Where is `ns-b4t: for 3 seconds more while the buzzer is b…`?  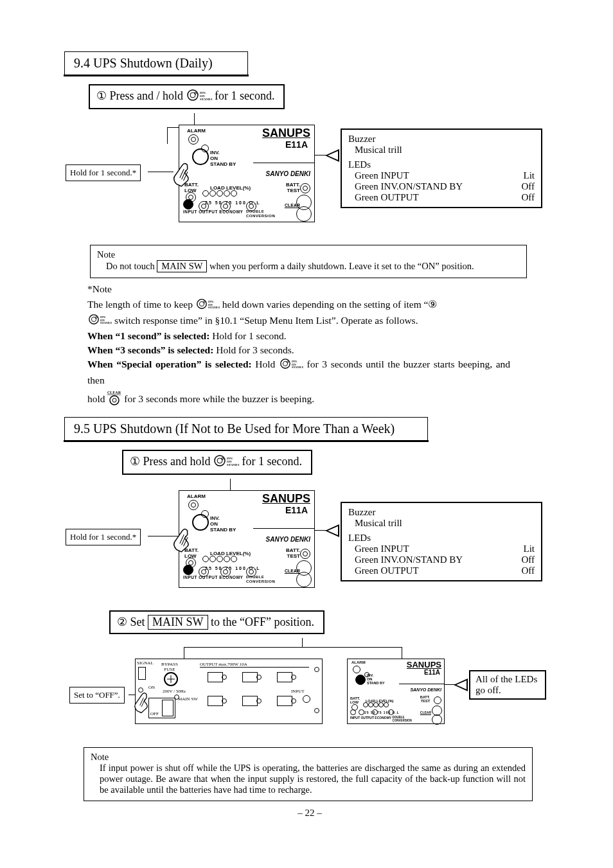
ns-b4t: for 3 seconds more while the buzzer is b… is located at coordinates (219, 398).